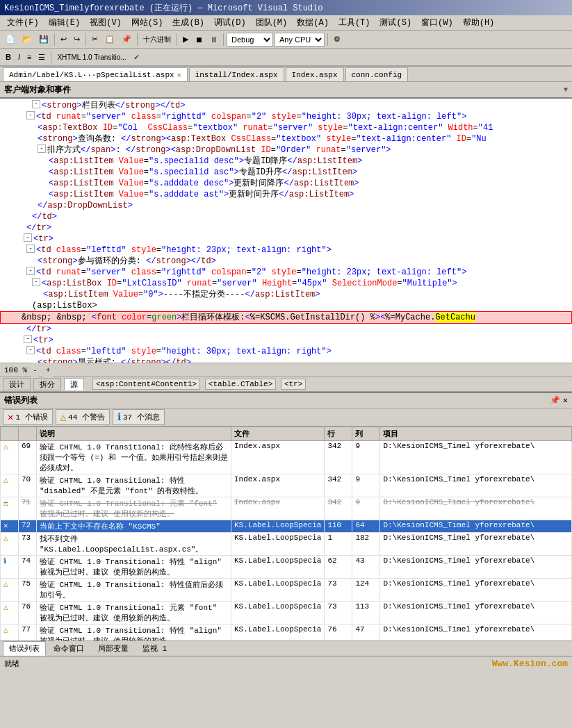 The width and height of the screenshot is (572, 728). Describe the element at coordinates (555, 400) in the screenshot. I see `pin-icon: 📌` at that location.